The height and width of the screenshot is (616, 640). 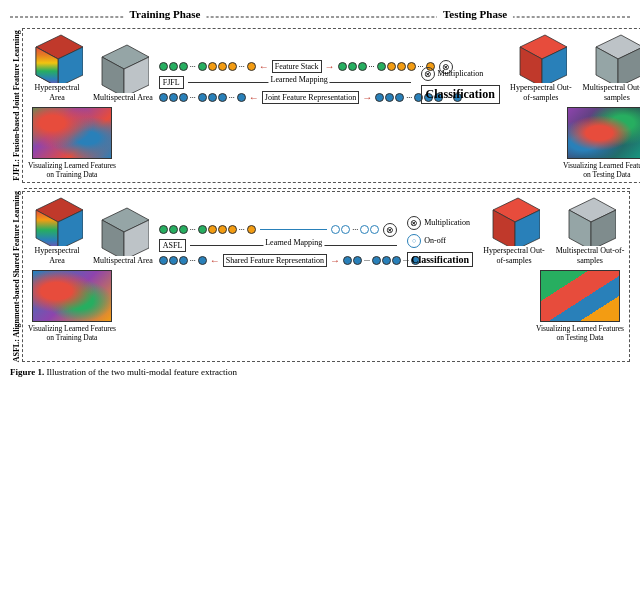 What do you see at coordinates (514, 256) in the screenshot?
I see `hyper-out2-label: Hyperspectral Out-of-samples` at bounding box center [514, 256].